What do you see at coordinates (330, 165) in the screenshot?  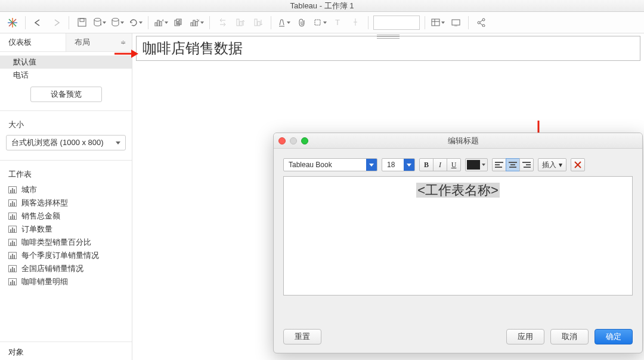 I see `font-family-select: Tableau Book` at bounding box center [330, 165].